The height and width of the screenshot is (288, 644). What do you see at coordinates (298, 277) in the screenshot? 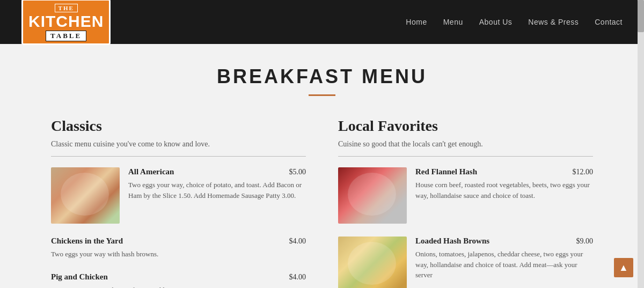
I see `pig-chicken-price: $4.00` at bounding box center [298, 277].